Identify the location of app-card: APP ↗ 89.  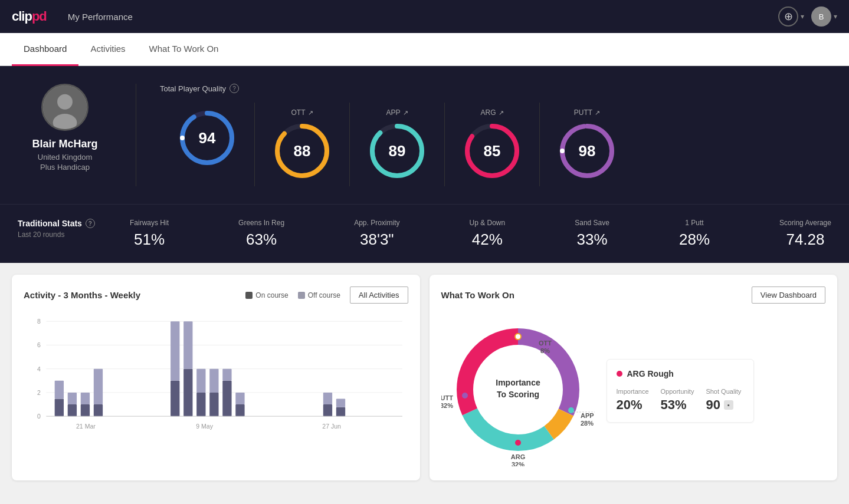
(398, 144).